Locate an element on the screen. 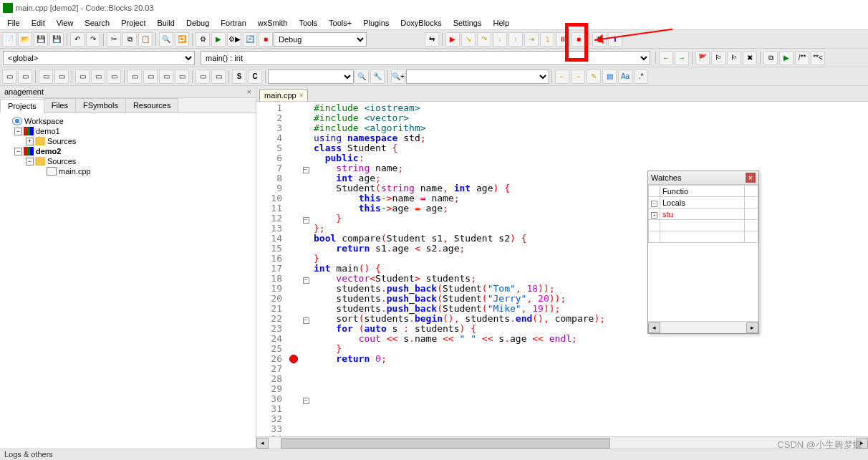 This screenshot has width=868, height=460. menu-wxsmith: wxSmith is located at coordinates (273, 23).